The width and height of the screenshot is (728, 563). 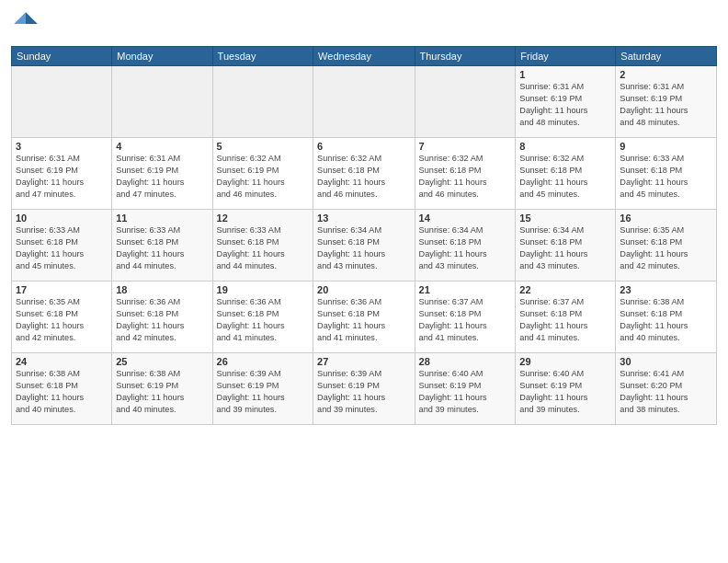 What do you see at coordinates (263, 177) in the screenshot?
I see `day-info: Sunrise: 6:32 AM Sunset: 6:19 PM Dayligh…` at bounding box center [263, 177].